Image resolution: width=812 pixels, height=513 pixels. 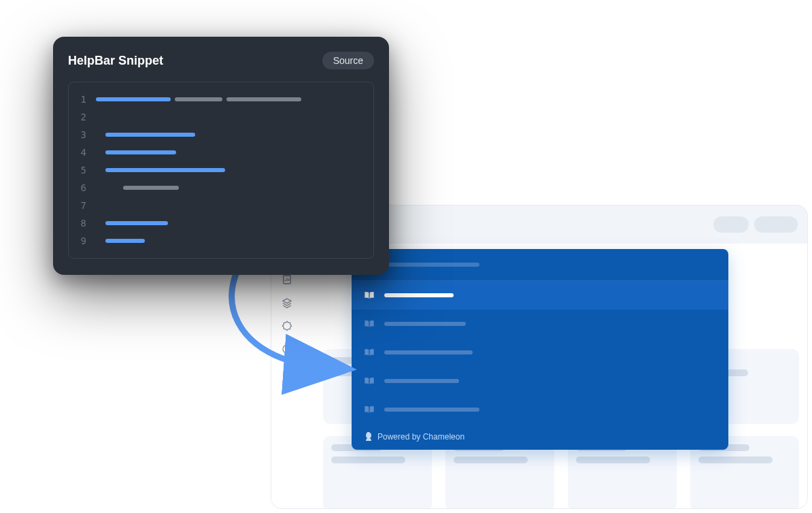 I want to click on code-line: 2, so click(x=221, y=117).